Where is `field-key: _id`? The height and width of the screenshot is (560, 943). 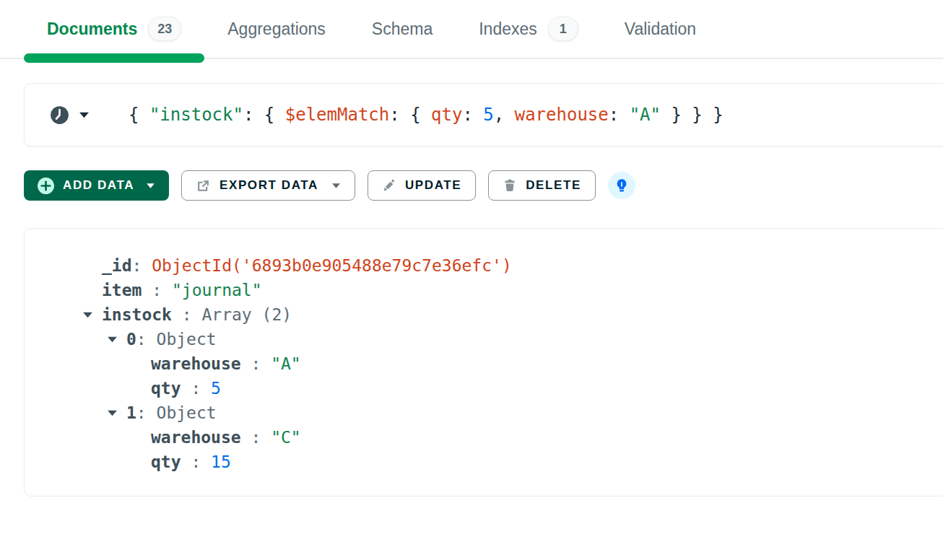 field-key: _id is located at coordinates (117, 266).